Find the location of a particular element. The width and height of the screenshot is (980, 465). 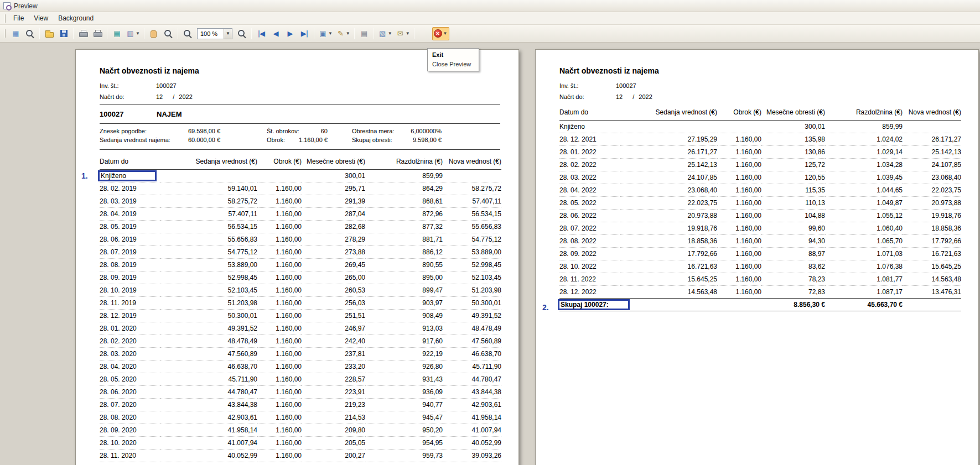

pan-button is located at coordinates (154, 34).